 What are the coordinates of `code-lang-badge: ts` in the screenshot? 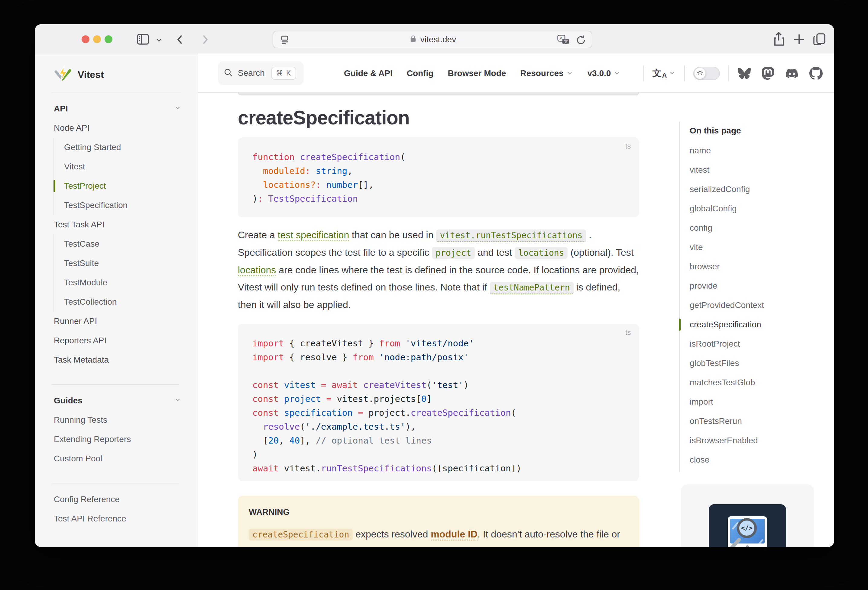 It's located at (628, 146).